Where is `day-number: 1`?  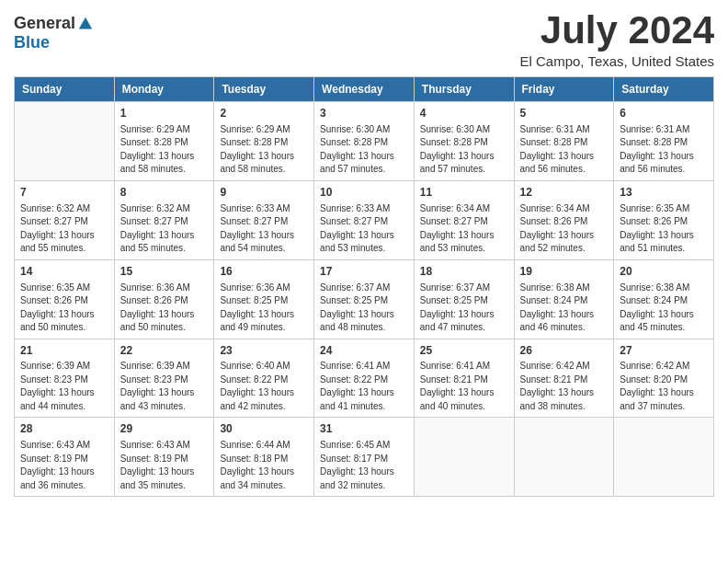 day-number: 1 is located at coordinates (165, 114).